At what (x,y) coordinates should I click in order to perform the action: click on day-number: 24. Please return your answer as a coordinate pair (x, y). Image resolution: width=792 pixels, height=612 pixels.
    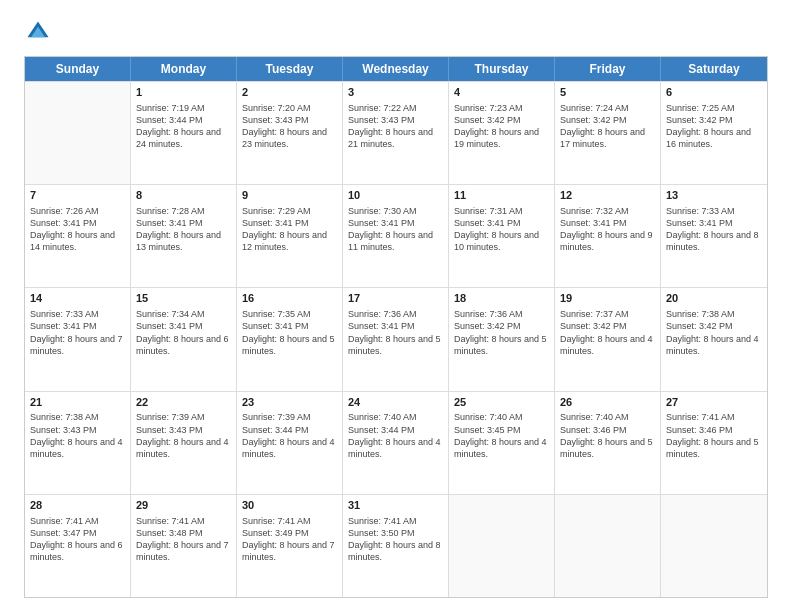
    Looking at the image, I should click on (396, 402).